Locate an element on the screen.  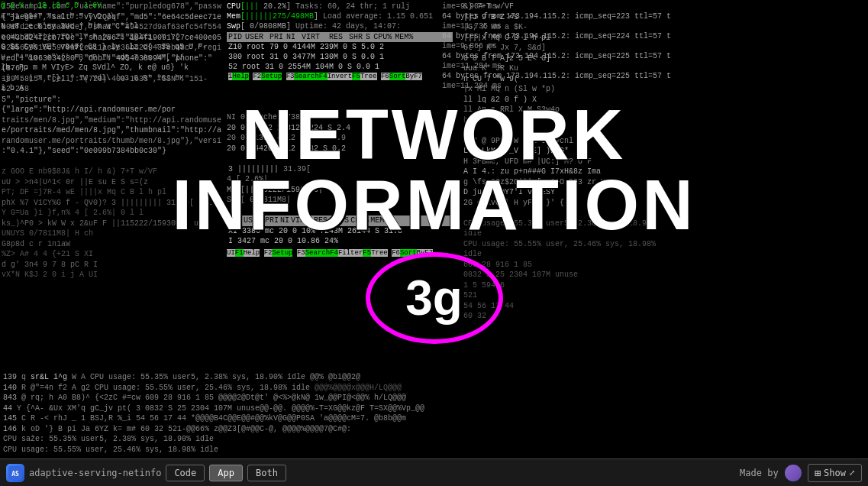
signal-label: 3g is located at coordinates (434, 298).